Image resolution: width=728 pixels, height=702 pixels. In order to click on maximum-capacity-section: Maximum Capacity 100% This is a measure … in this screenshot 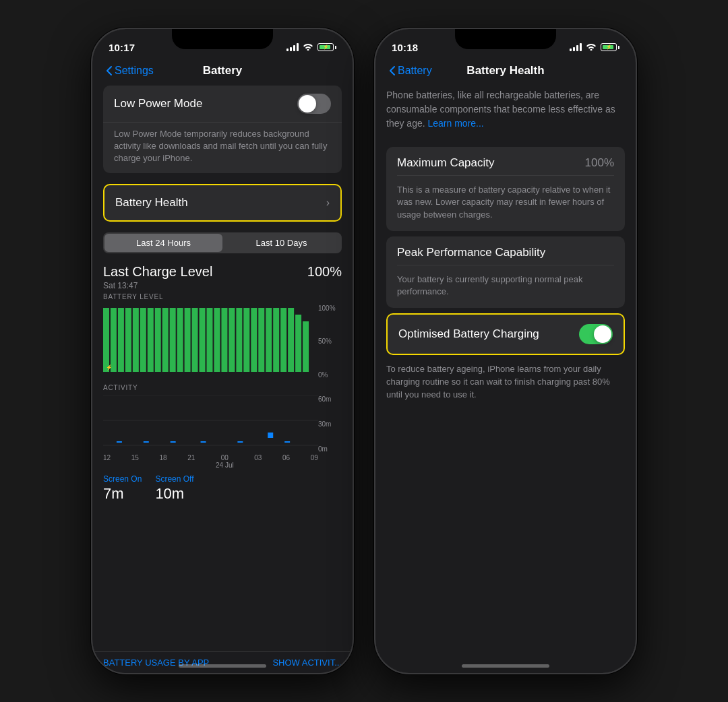, I will do `click(506, 189)`.